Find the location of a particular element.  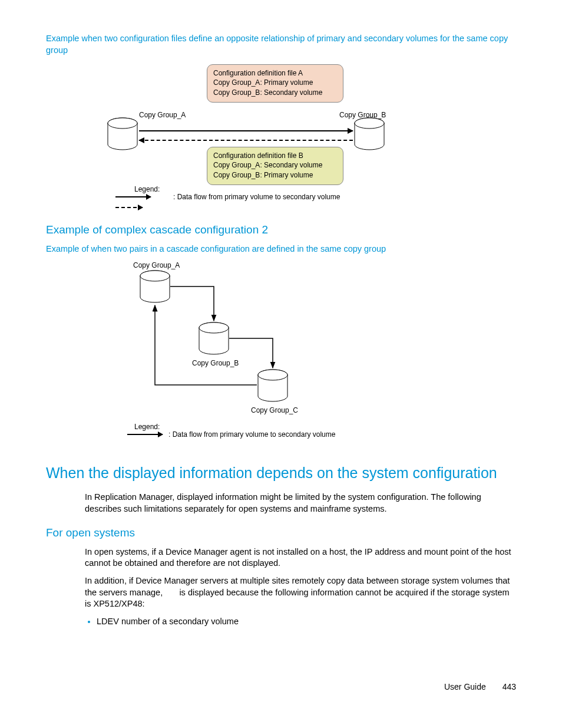

figure-1-caption: Example when two configuration files def… is located at coordinates (281, 45).